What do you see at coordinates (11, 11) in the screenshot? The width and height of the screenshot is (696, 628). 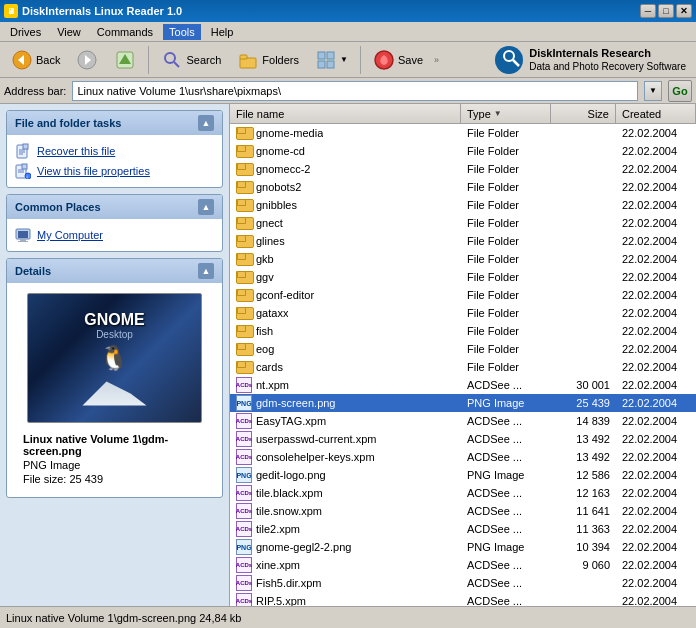 I see `app-icon: 🖥` at bounding box center [11, 11].